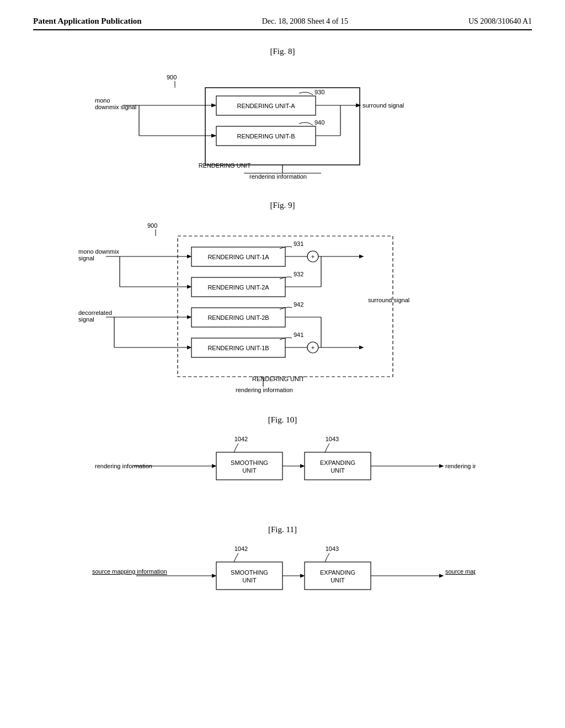 The height and width of the screenshot is (728, 565). I want to click on fig8-rendering-unit-label: RENDERING UNIT, so click(225, 165).